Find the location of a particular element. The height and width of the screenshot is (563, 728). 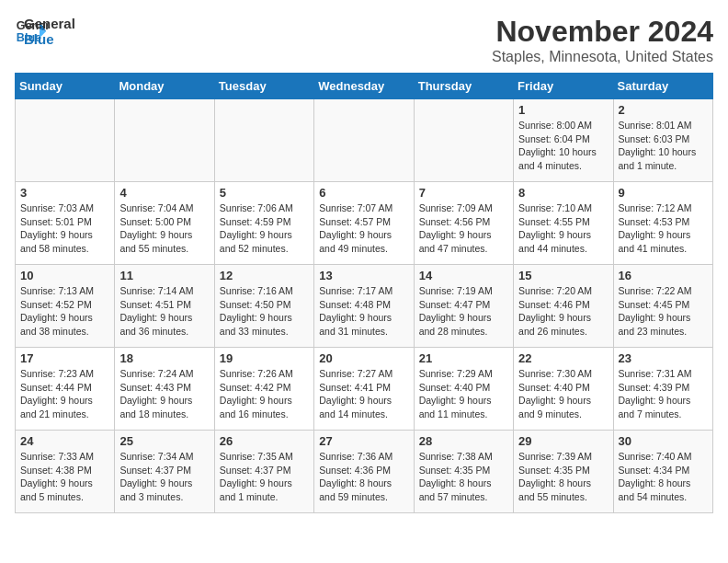

day-info: Sunrise: 7:12 AM Sunset: 4:53 PM Dayligh… is located at coordinates (664, 228).